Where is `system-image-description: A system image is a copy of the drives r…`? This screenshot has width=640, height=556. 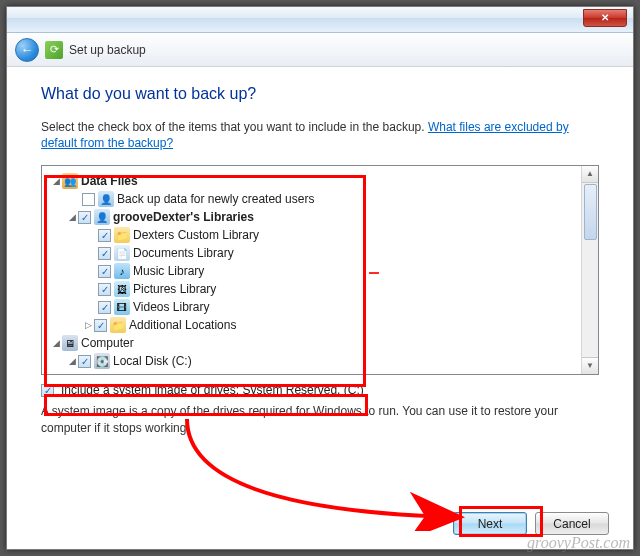
system-image-description: A system image is a copy of the drives r… is located at coordinates (320, 419).